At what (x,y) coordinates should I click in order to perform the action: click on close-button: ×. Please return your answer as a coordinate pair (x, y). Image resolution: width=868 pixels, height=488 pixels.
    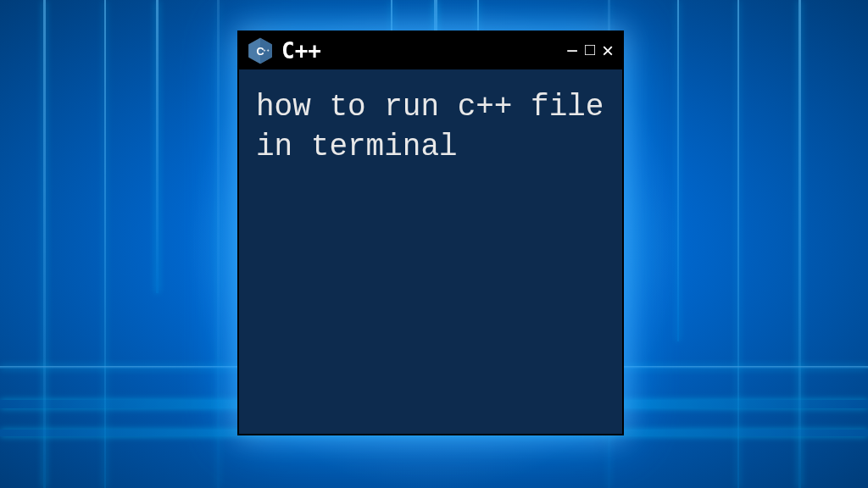
    Looking at the image, I should click on (608, 51).